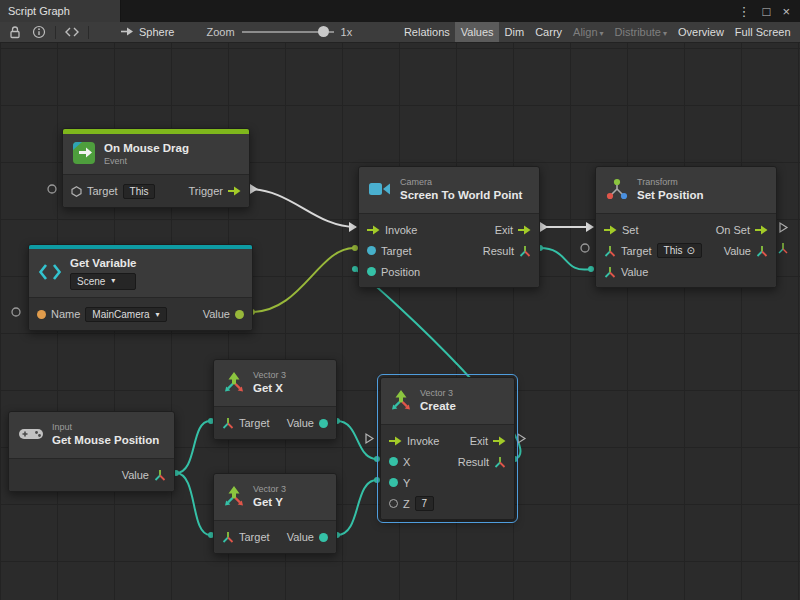 The image size is (800, 600). Describe the element at coordinates (275, 514) in the screenshot. I see `node-vector3-get-y: Vector 3 Get Y Target Value` at that location.